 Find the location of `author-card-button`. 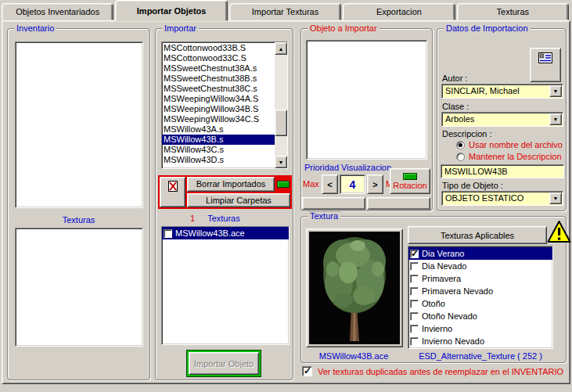

author-card-button is located at coordinates (545, 65).